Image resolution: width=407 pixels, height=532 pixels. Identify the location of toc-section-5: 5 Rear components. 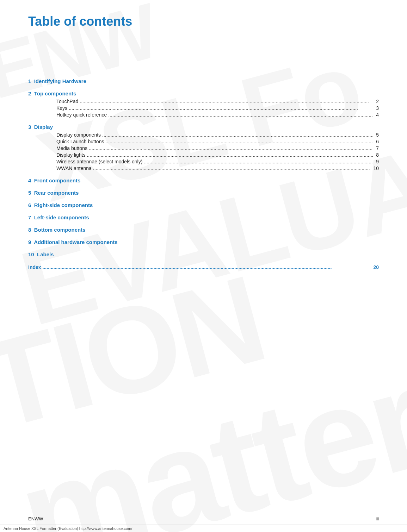
(204, 193).